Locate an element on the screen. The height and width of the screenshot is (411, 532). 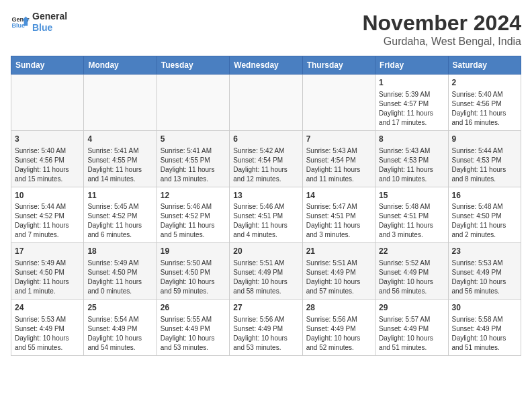
day-number: 2 is located at coordinates (485, 83).